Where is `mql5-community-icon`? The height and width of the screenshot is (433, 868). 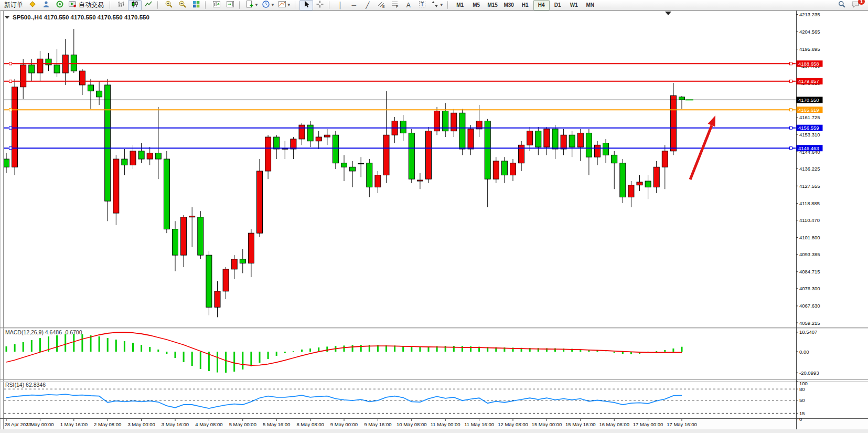 mql5-community-icon is located at coordinates (46, 5).